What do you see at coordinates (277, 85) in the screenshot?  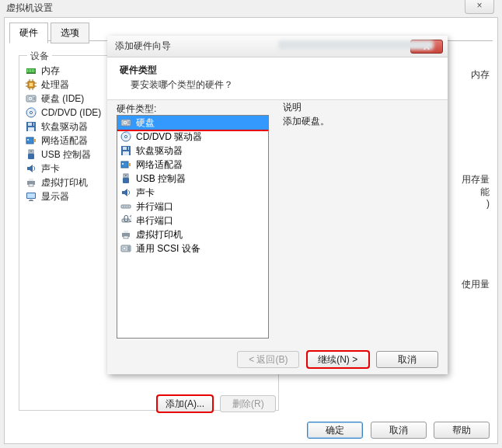 I see `wizard-subheading: 要安装哪个类型的硬件？` at bounding box center [277, 85].